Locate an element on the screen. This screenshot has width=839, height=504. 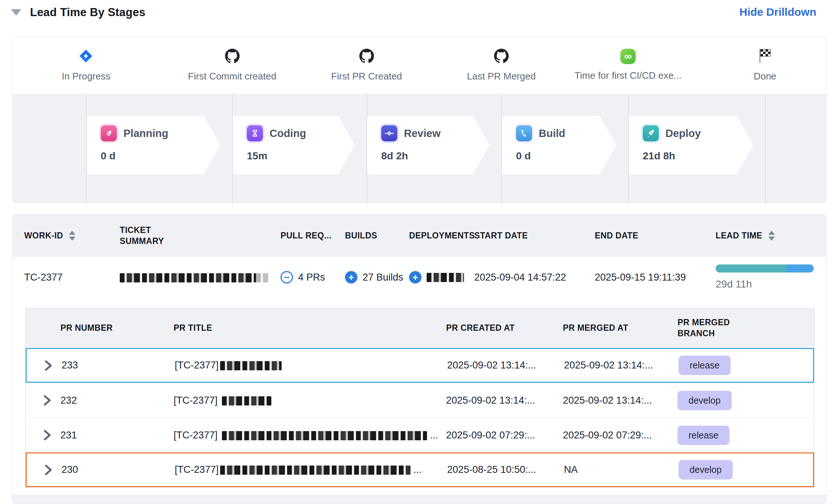
pr-number: 232 is located at coordinates (117, 401).